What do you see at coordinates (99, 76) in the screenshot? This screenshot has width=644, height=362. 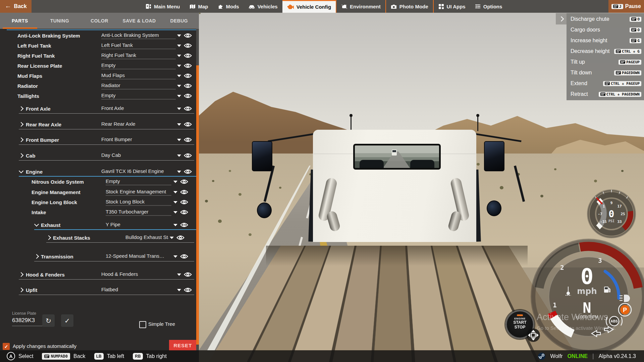 I see `part-row-mud-flaps: Mud Flaps Mud Flaps` at bounding box center [99, 76].